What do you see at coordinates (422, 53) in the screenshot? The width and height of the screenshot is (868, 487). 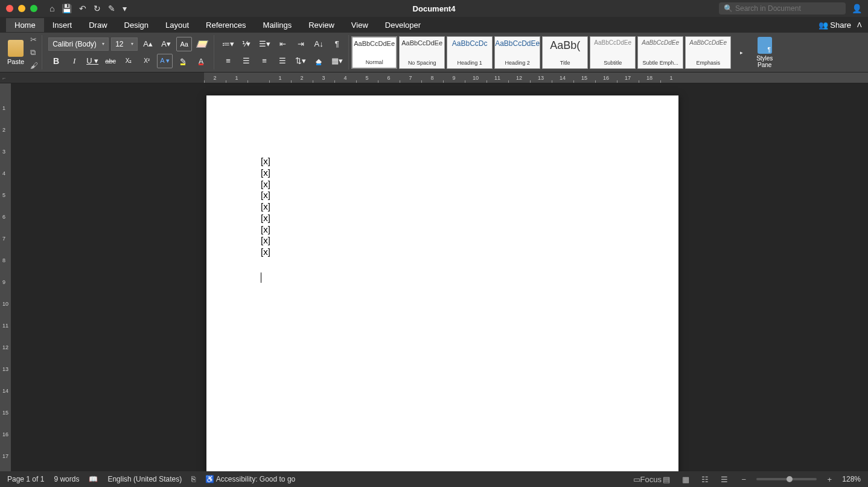 I see `style-no-spacing: AaBbCcDdEeNo Spacing` at bounding box center [422, 53].